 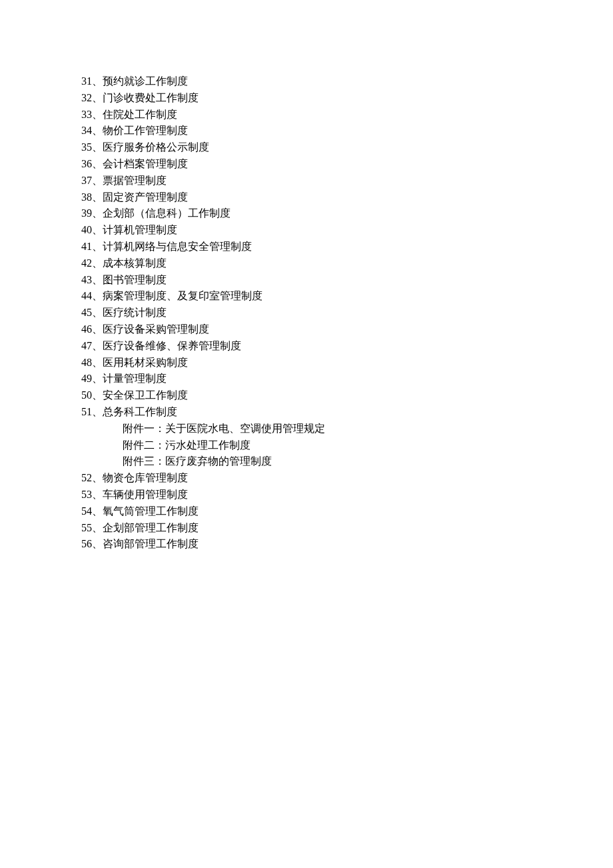 What do you see at coordinates (347, 512) in the screenshot?
I see `list-item: 54、氧气筒管理工作制度` at bounding box center [347, 512].